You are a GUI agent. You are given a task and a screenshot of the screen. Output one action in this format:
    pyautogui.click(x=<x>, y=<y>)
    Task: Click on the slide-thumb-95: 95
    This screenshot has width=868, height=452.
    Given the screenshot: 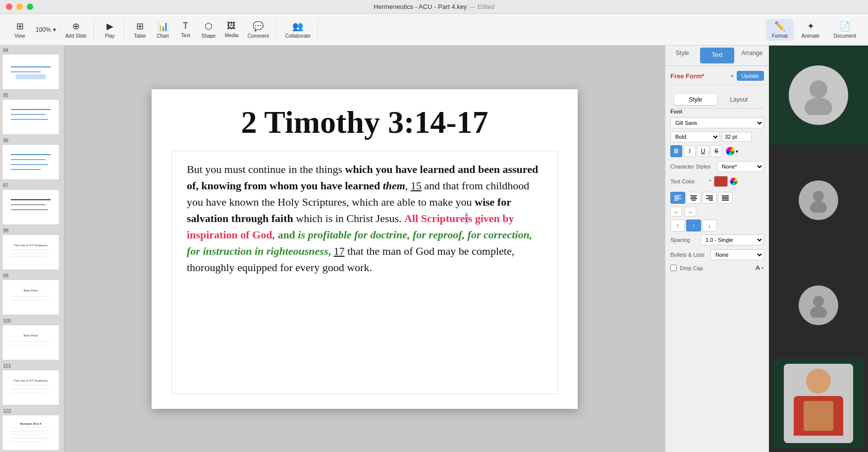 What is the action you would take?
    pyautogui.click(x=32, y=114)
    